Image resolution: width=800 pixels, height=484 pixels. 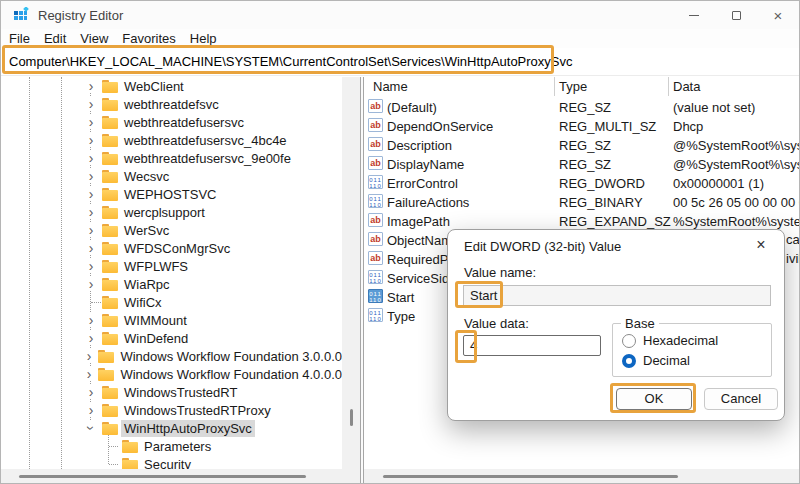 What do you see at coordinates (778, 15) in the screenshot?
I see `close-button: ×` at bounding box center [778, 15].